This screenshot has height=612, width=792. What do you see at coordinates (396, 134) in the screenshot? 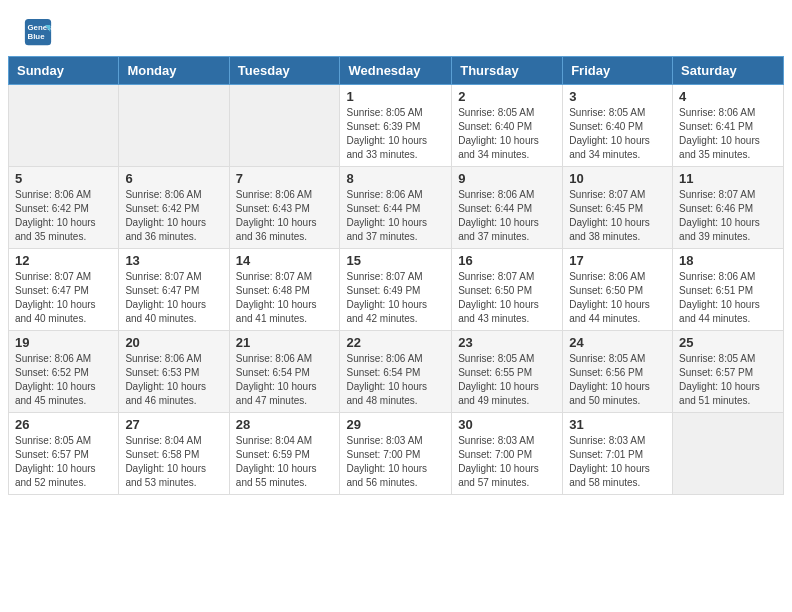
I see `day-info: Sunrise: 8:05 AM Sunset: 6:39 PM Dayligh…` at bounding box center [396, 134].